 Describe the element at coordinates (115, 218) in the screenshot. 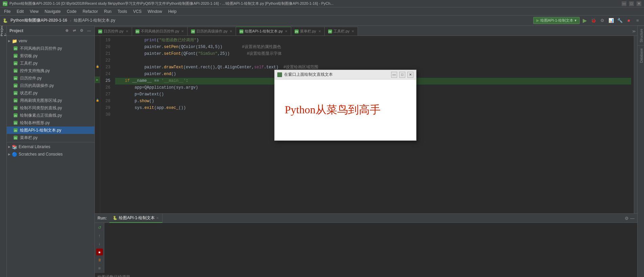

I see `run-tab-icon: 🐍` at that location.